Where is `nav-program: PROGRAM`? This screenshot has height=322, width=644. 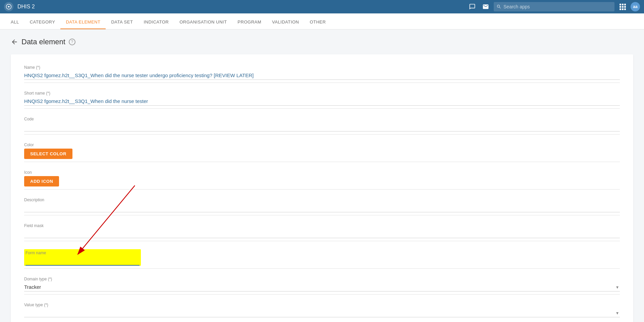 nav-program: PROGRAM is located at coordinates (250, 24).